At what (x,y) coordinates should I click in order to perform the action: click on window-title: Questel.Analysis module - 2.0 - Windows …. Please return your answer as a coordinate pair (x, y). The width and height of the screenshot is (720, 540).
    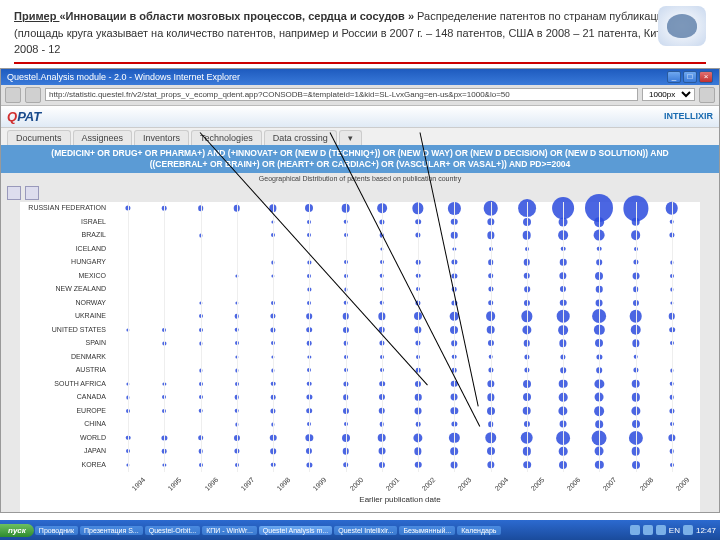
    Looking at the image, I should click on (124, 77).